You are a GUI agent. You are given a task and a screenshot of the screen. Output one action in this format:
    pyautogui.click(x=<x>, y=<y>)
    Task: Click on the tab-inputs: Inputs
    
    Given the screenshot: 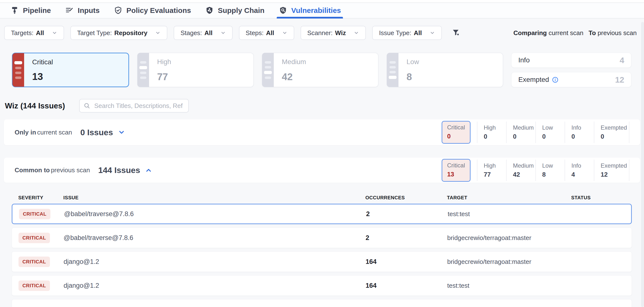 What is the action you would take?
    pyautogui.click(x=82, y=10)
    